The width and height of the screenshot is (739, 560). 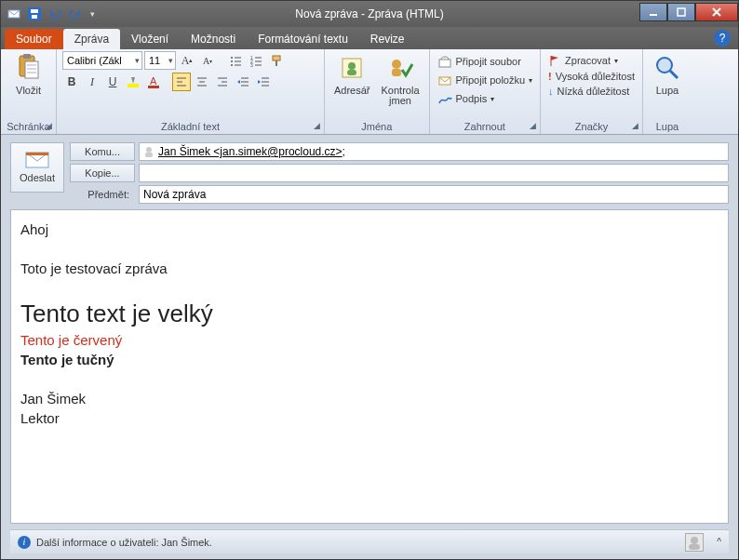 What do you see at coordinates (352, 68) in the screenshot?
I see `address-book-icon` at bounding box center [352, 68].